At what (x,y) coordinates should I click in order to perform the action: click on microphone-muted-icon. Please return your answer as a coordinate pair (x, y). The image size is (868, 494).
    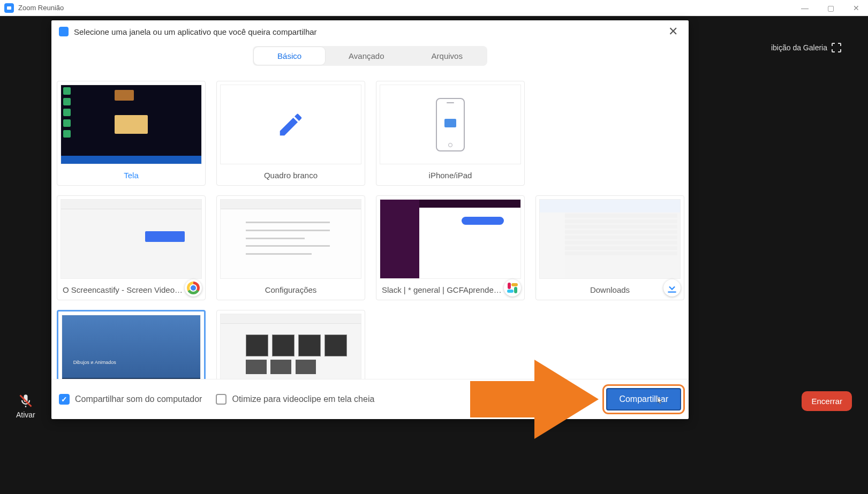
    Looking at the image, I should click on (26, 401).